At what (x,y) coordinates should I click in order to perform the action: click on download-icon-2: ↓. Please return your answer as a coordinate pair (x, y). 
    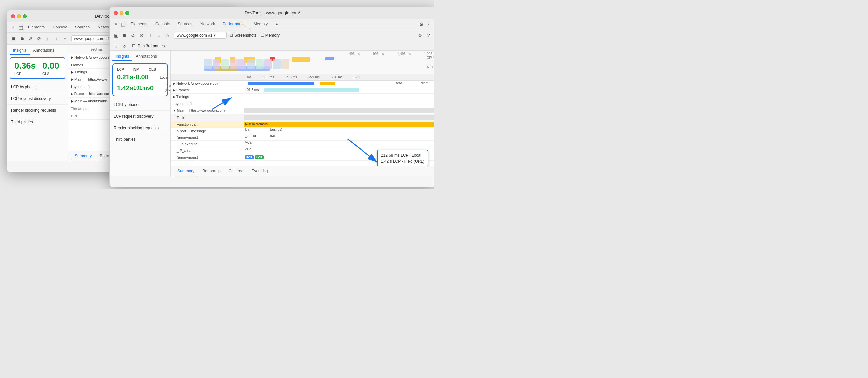
    Looking at the image, I should click on (159, 35).